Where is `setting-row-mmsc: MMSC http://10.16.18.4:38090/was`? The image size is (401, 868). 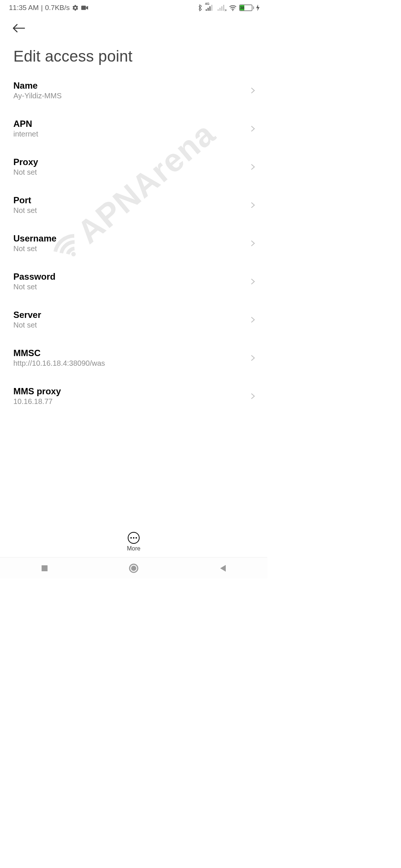
setting-row-mmsc: MMSC http://10.16.18.4:38090/was is located at coordinates (134, 358).